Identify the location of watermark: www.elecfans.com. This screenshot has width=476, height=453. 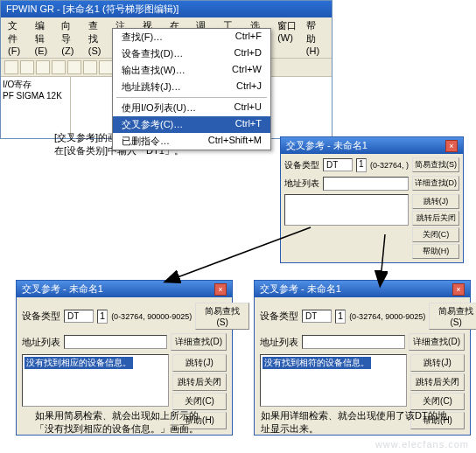
(422, 444).